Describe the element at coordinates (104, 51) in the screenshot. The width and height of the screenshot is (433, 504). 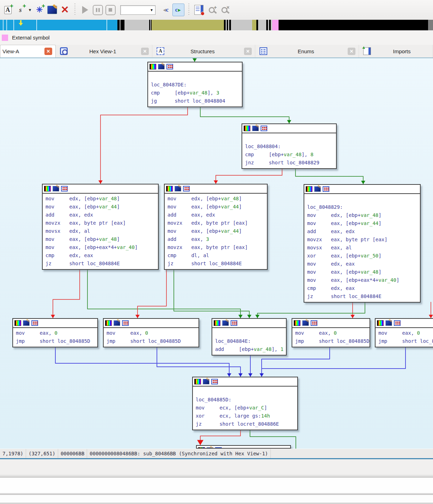
I see `tab-hex-view-1: Hex View-1✕` at that location.